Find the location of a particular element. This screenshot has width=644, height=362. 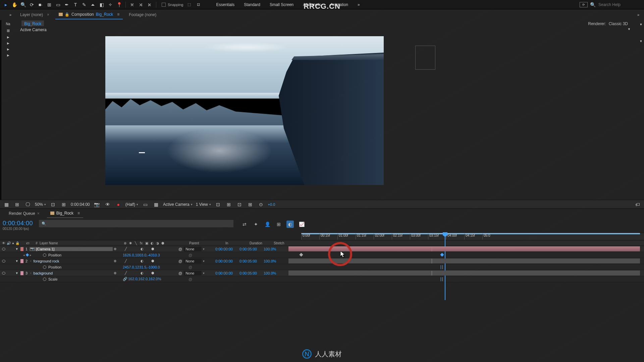

close-icon: × is located at coordinates (38, 214).